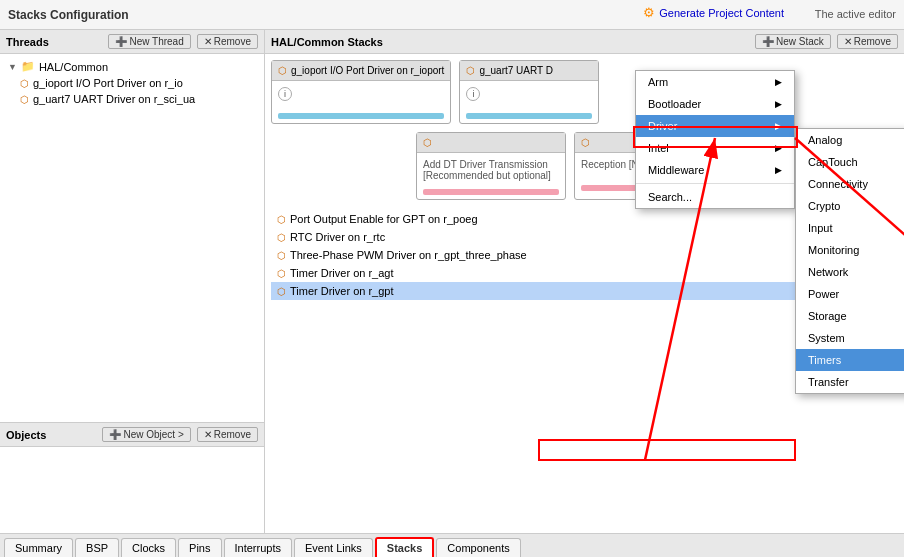 Image resolution: width=904 pixels, height=557 pixels. I want to click on bottom-tabs: Summary BSP Clocks Pins Interrupts Event…, so click(452, 545).